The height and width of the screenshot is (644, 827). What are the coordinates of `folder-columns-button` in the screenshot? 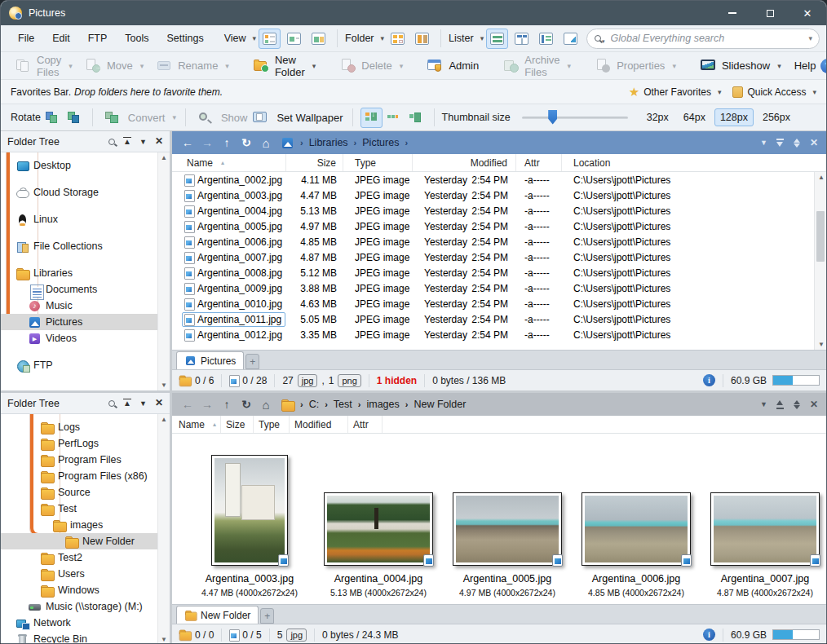 It's located at (422, 39).